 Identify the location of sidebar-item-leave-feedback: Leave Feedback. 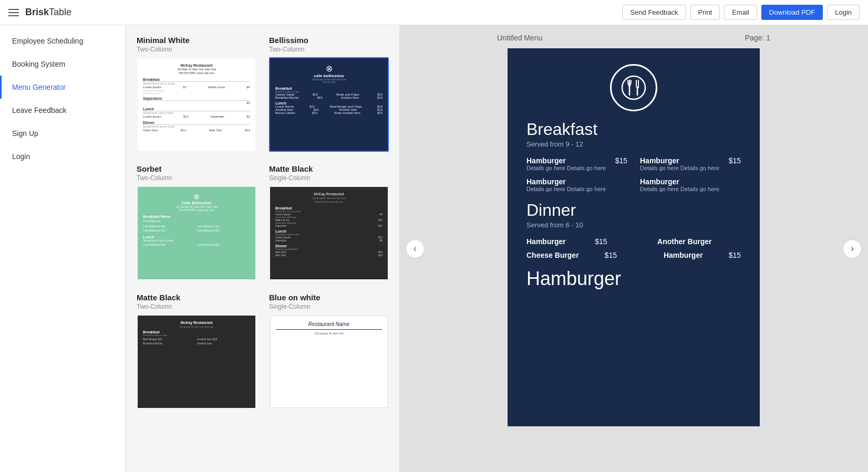
(63, 110).